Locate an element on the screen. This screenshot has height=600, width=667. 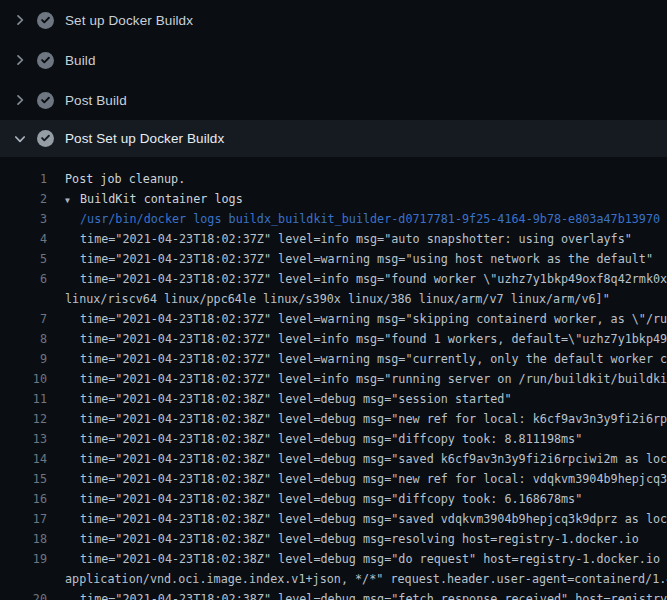
log-row: 18time="2021-04-23T18:02:38Z" level=debu… is located at coordinates (334, 539).